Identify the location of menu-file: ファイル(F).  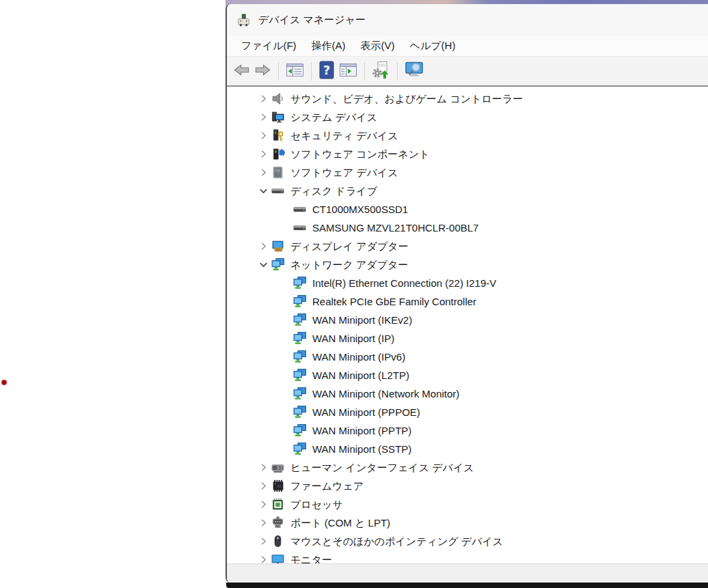
(269, 46).